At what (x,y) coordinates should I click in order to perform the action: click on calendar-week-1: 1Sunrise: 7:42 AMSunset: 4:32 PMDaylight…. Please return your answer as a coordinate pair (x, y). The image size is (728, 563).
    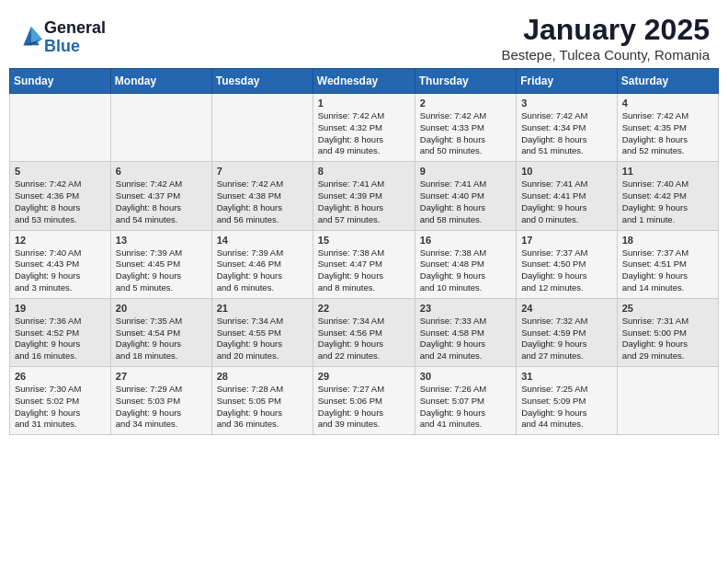
    Looking at the image, I should click on (364, 128).